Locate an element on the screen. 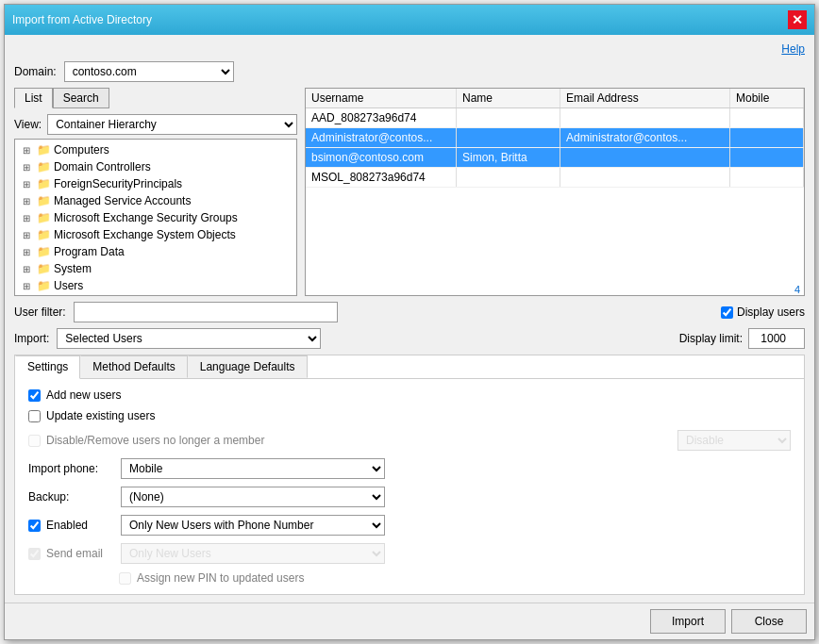 The height and width of the screenshot is (644, 819). display-limit-row: Display limit: is located at coordinates (742, 339).